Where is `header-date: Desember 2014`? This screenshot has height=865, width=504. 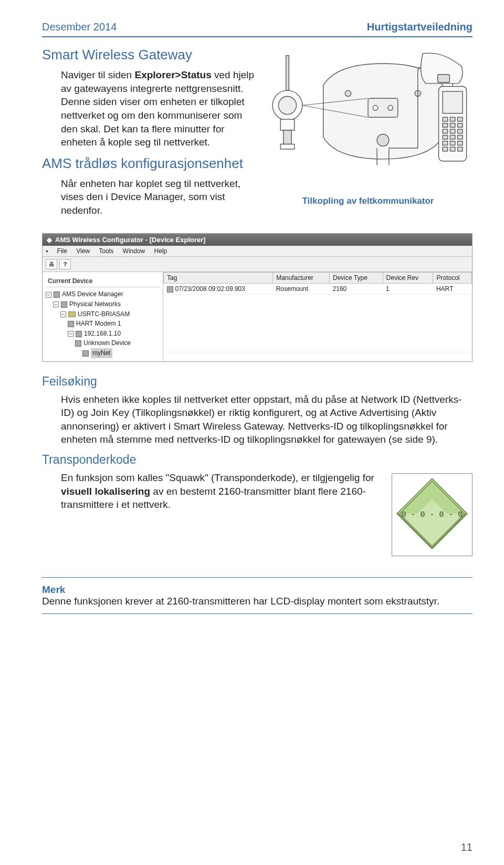 header-date: Desember 2014 is located at coordinates (79, 27).